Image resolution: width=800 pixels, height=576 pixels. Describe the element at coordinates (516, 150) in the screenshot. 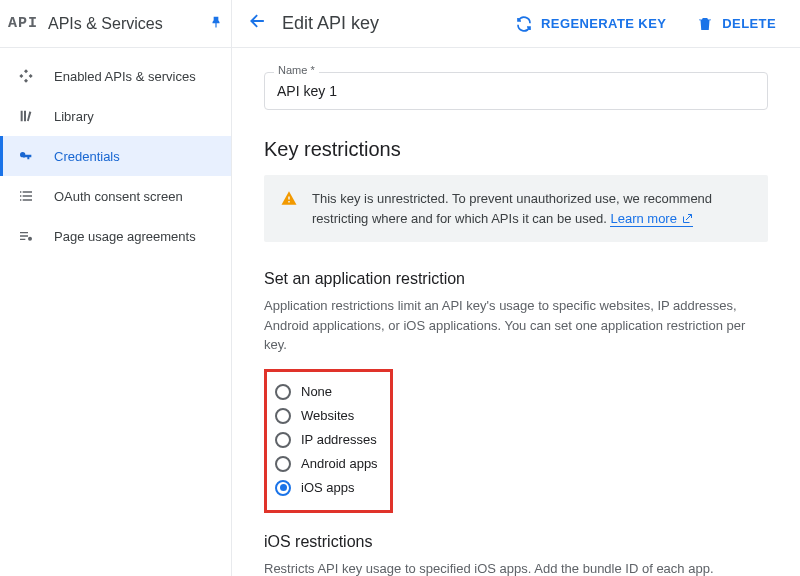

I see `key-restrictions-heading: Key restrictions` at that location.